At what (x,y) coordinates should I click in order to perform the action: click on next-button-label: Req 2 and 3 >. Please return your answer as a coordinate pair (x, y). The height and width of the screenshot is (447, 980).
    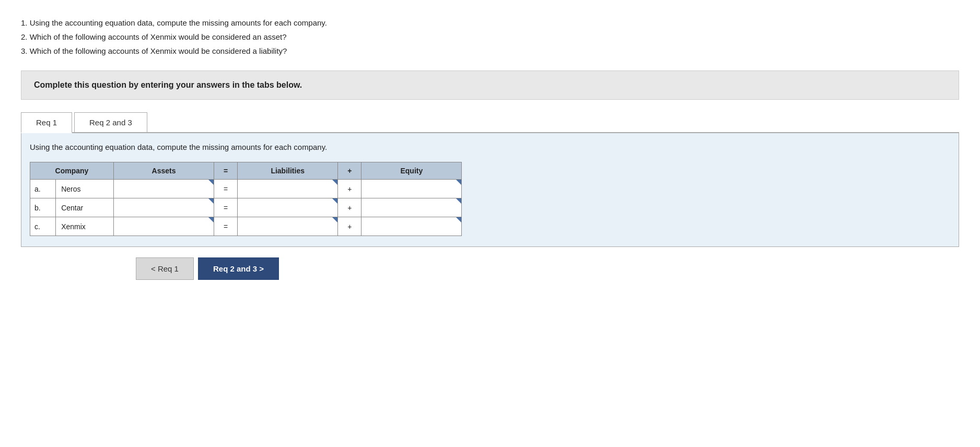
    Looking at the image, I should click on (238, 268).